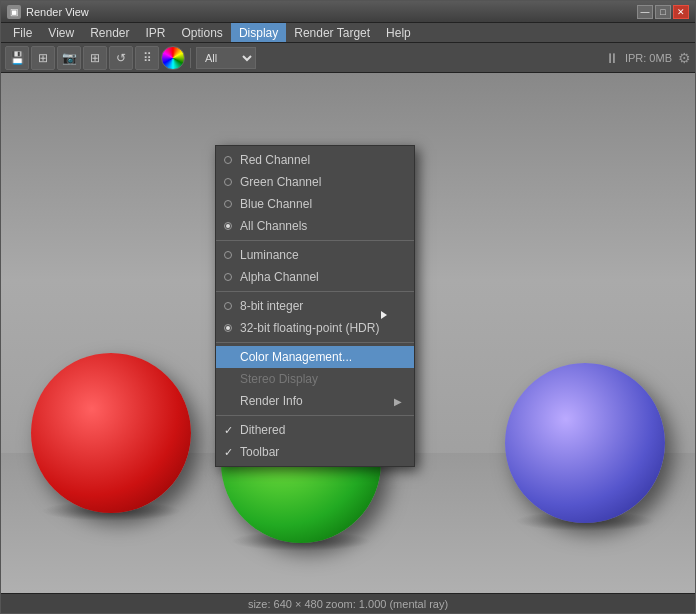 The height and width of the screenshot is (614, 696). Describe the element at coordinates (332, 32) in the screenshot. I see `menu-render-target: Render Target` at that location.